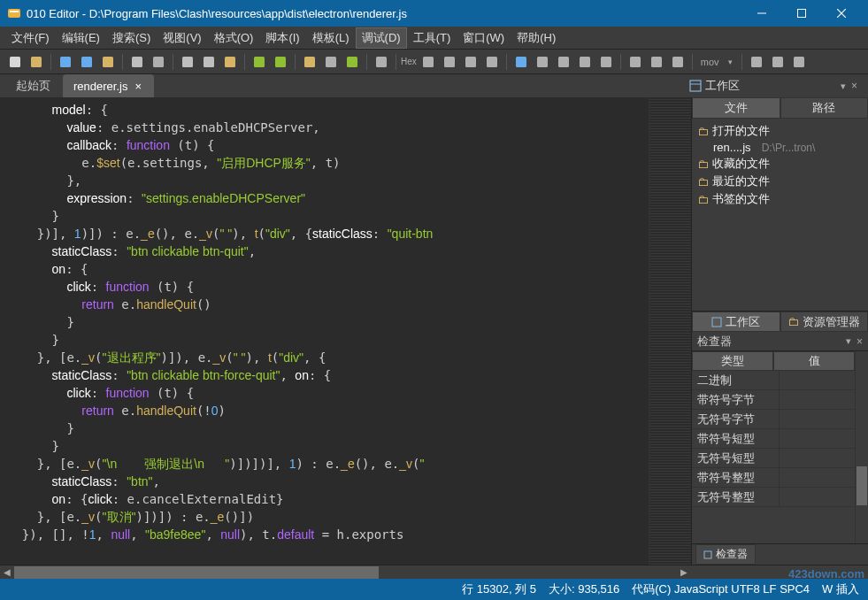 This screenshot has height=600, width=868. What do you see at coordinates (799, 62) in the screenshot?
I see `toolbar-terminal-icon` at bounding box center [799, 62].